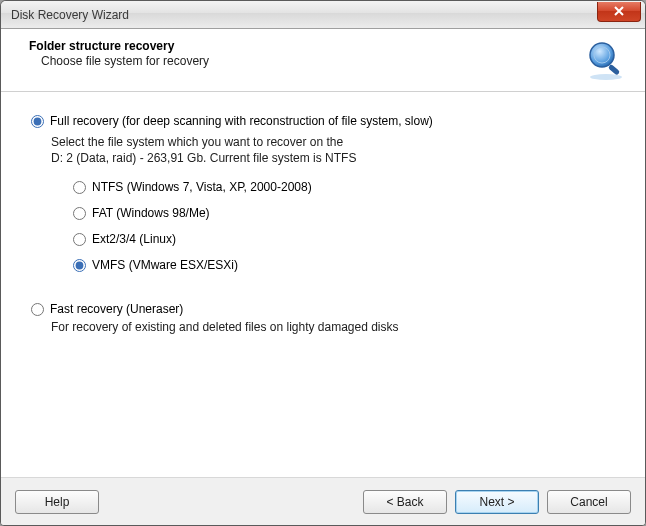  I want to click on fs-radio-fat, so click(80, 214).